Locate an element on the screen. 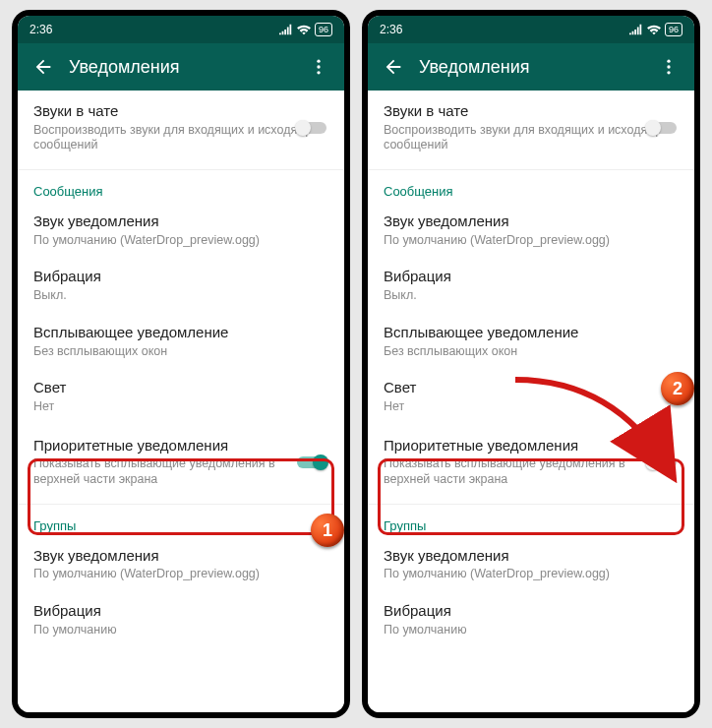 This screenshot has height=728, width=712. callout-2: 2 is located at coordinates (678, 389).